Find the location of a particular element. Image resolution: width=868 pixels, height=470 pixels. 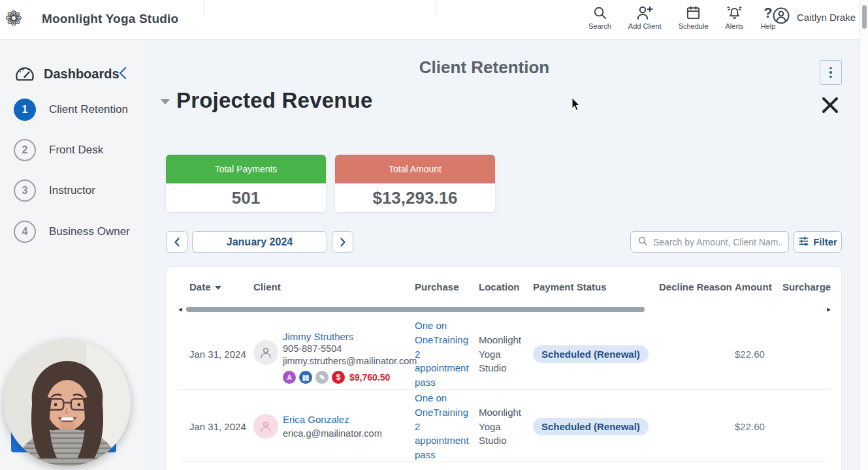

stat-value: $13,293.16 is located at coordinates (415, 198).